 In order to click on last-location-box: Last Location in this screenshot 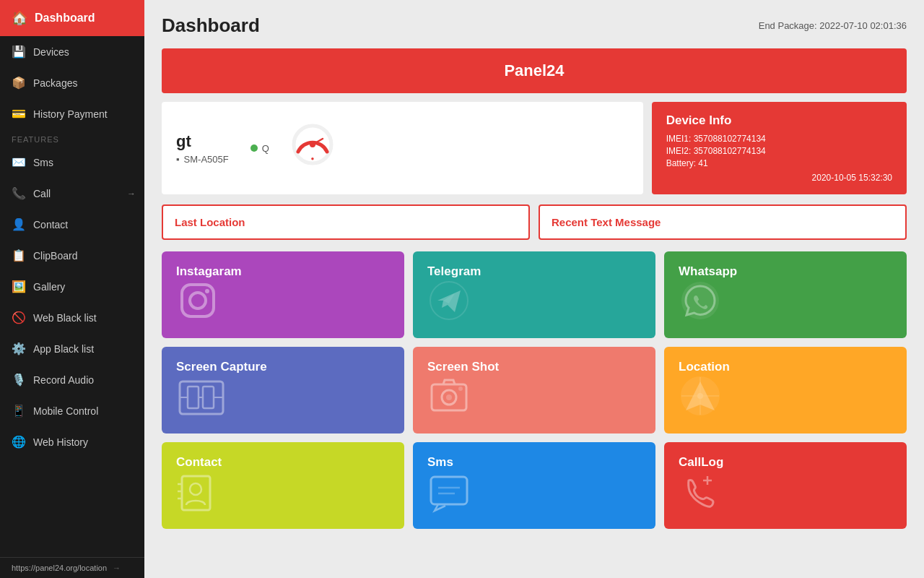, I will do `click(346, 223)`.